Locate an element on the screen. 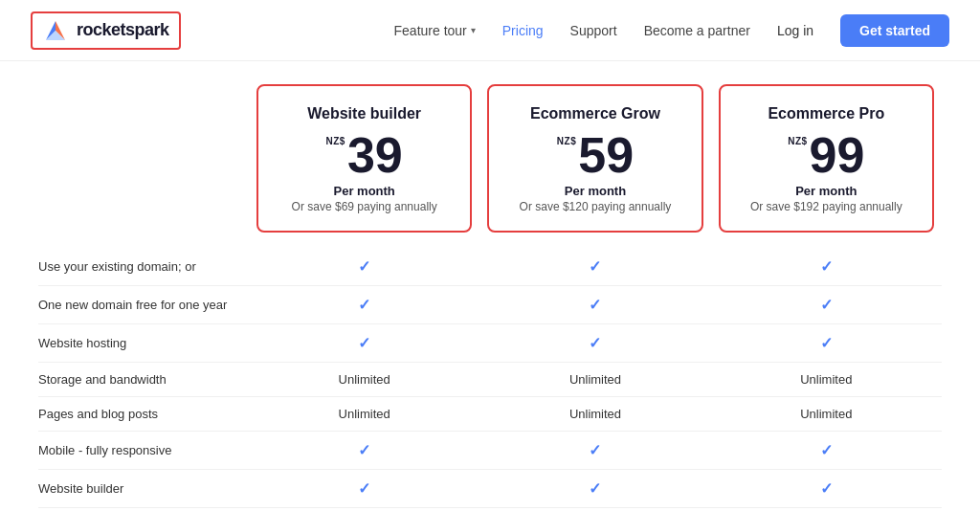  chevron-down-icon: ▾ is located at coordinates (473, 31).